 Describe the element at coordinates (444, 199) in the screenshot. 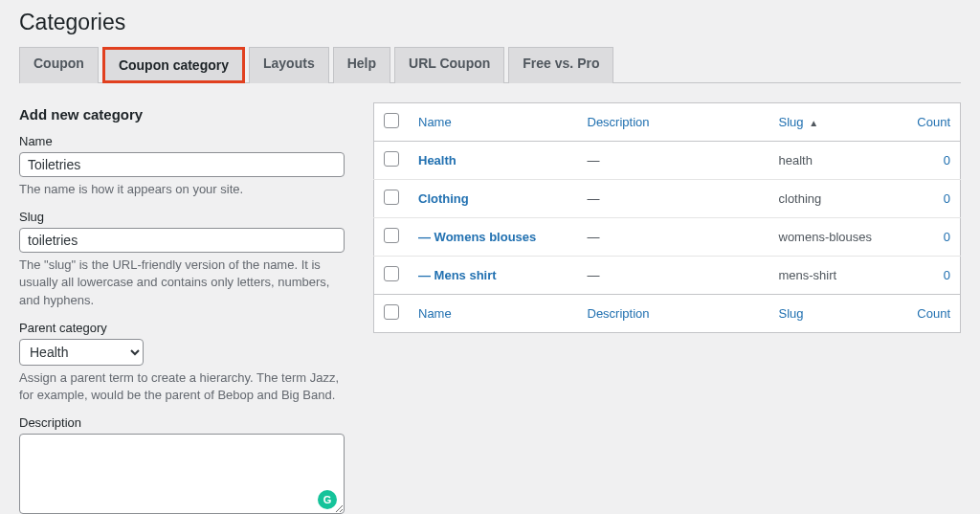

I see `row-name-link: Clothing` at that location.